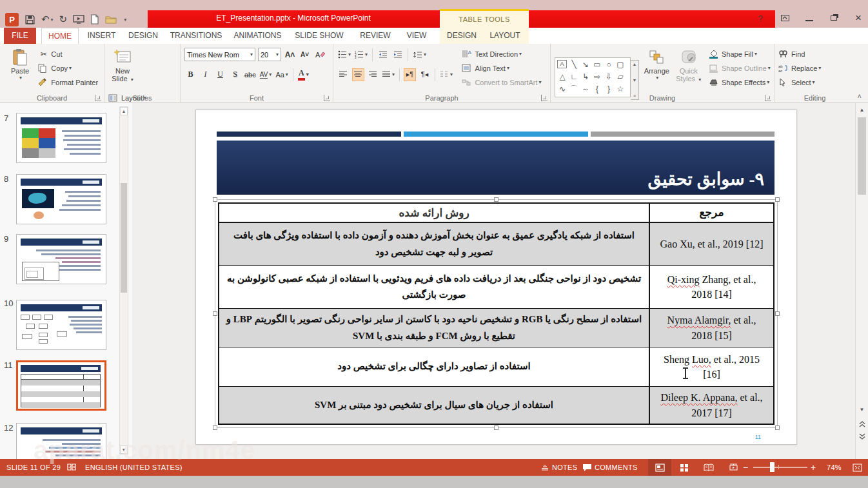  Describe the element at coordinates (258, 36) in the screenshot. I see `tab-animations: ANIMATIONS` at that location.